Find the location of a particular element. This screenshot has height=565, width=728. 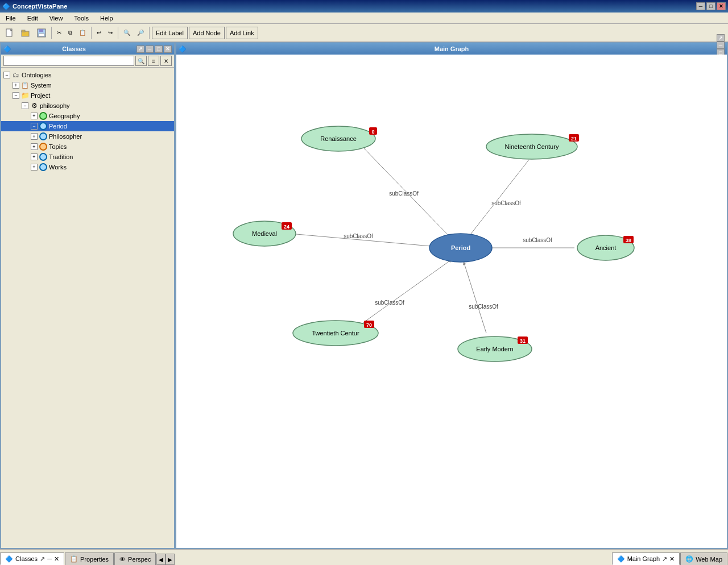

philosopher-icon is located at coordinates (43, 136).